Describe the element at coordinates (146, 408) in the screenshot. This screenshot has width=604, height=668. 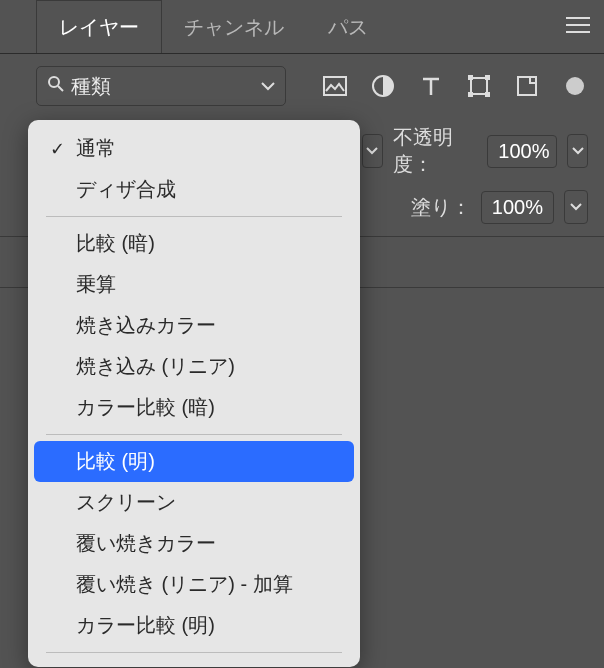
I see `menu-item-label: カラー比較 (暗)` at that location.